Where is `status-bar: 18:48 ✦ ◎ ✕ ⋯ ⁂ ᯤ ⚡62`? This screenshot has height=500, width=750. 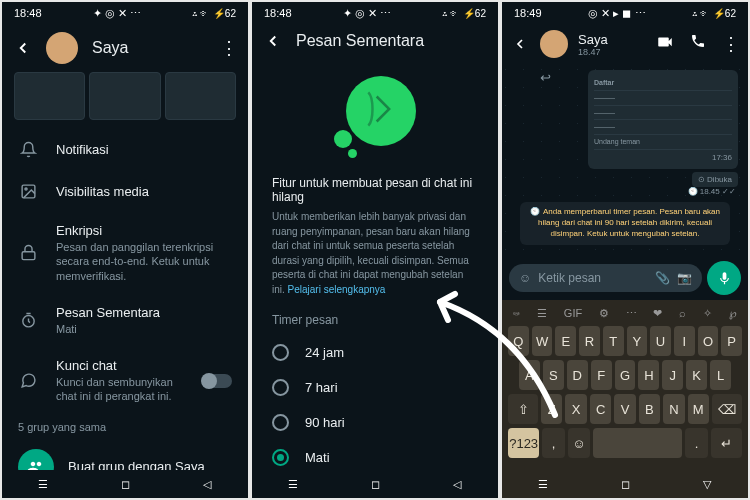 status-bar: 18:48 ✦ ◎ ✕ ⋯ ⁂ ᯤ ⚡62 is located at coordinates (125, 13).